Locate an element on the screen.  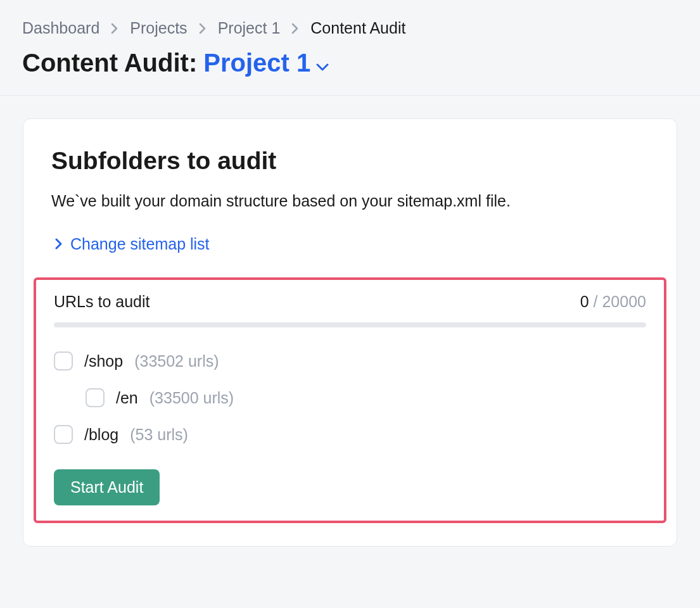
page-title: Content Audit: Project 1 is located at coordinates (350, 63).